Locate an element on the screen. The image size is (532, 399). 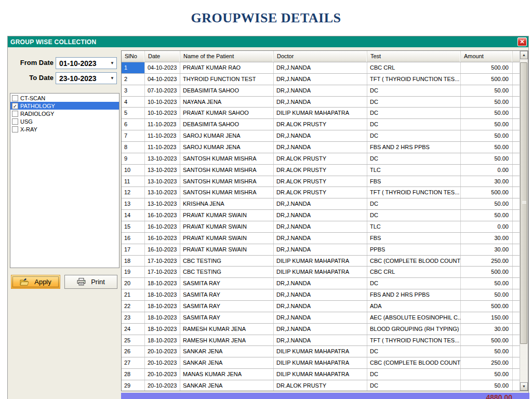
vertical-scrollbar: ▲ ▼ is located at coordinates (524, 221).